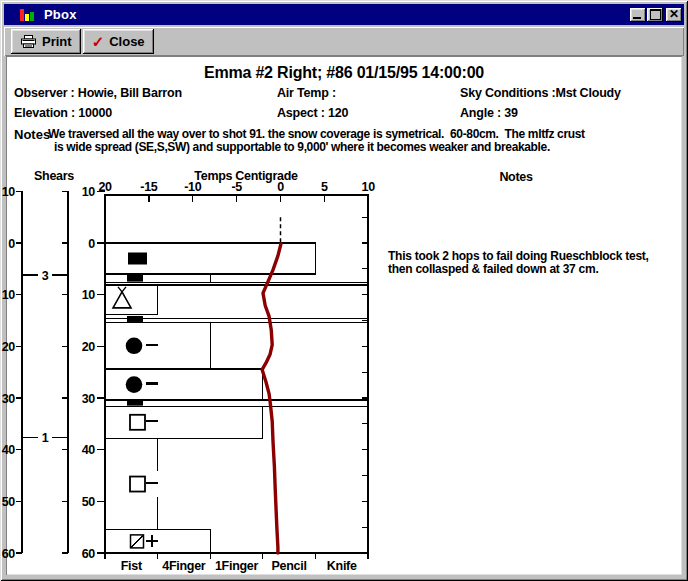 The image size is (688, 581). I want to click on bar-chart-icon, so click(28, 15).